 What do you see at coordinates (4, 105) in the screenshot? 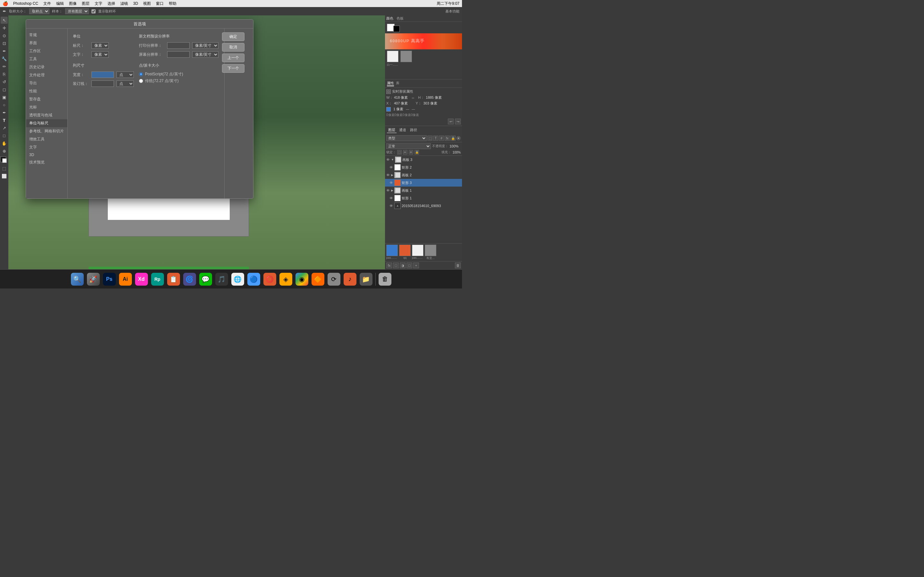
I see `dodge-tool: ○` at bounding box center [4, 105].